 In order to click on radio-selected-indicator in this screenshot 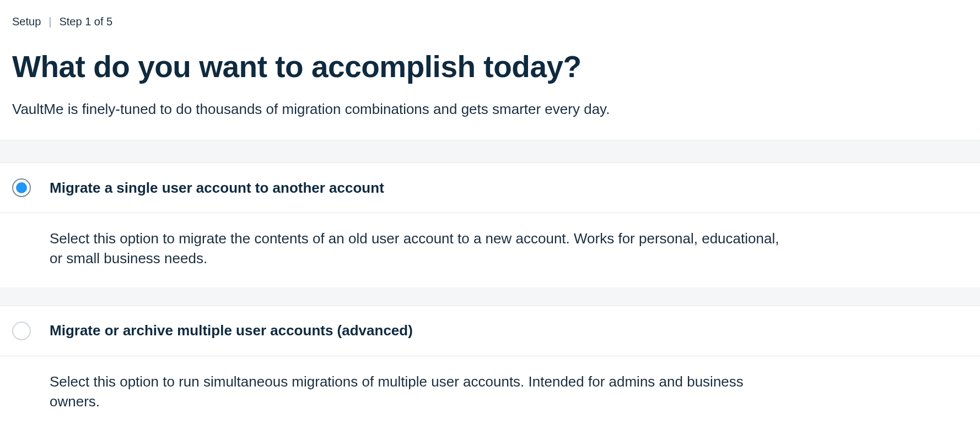, I will do `click(21, 188)`.